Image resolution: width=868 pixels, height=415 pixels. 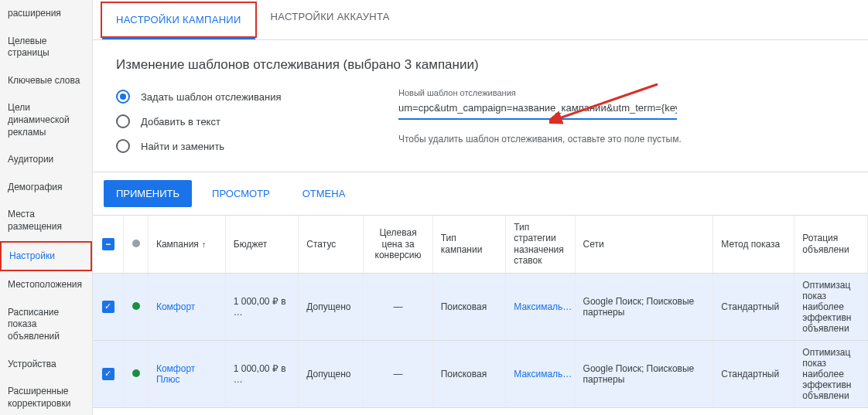 I want to click on col-type: Тип кампании, so click(x=469, y=244).